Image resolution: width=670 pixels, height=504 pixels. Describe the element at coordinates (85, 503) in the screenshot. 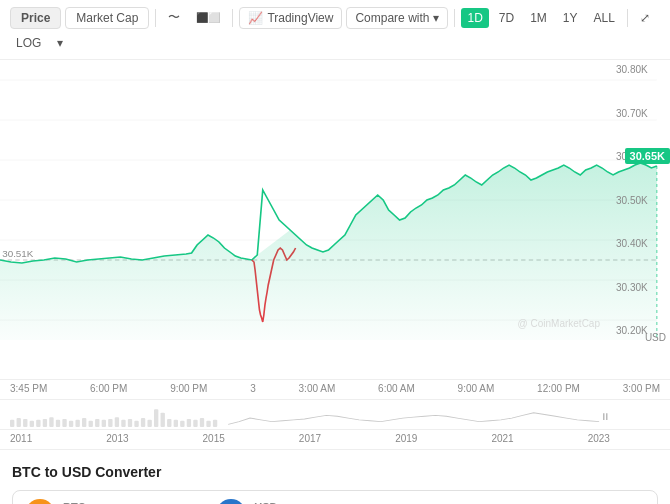

I see `btc-details: BTC Bitcoin` at that location.